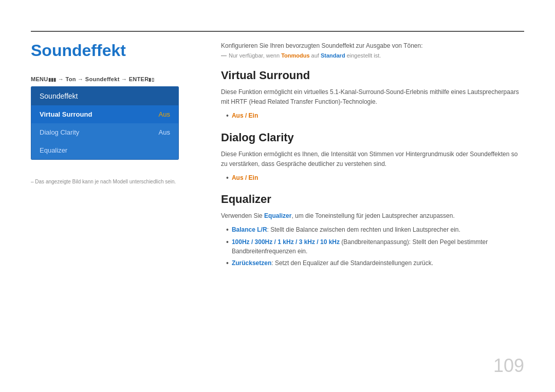  What do you see at coordinates (375, 116) in the screenshot?
I see `bullet-virtual-surround-aus-ein: • Aus / Ein` at bounding box center [375, 116].